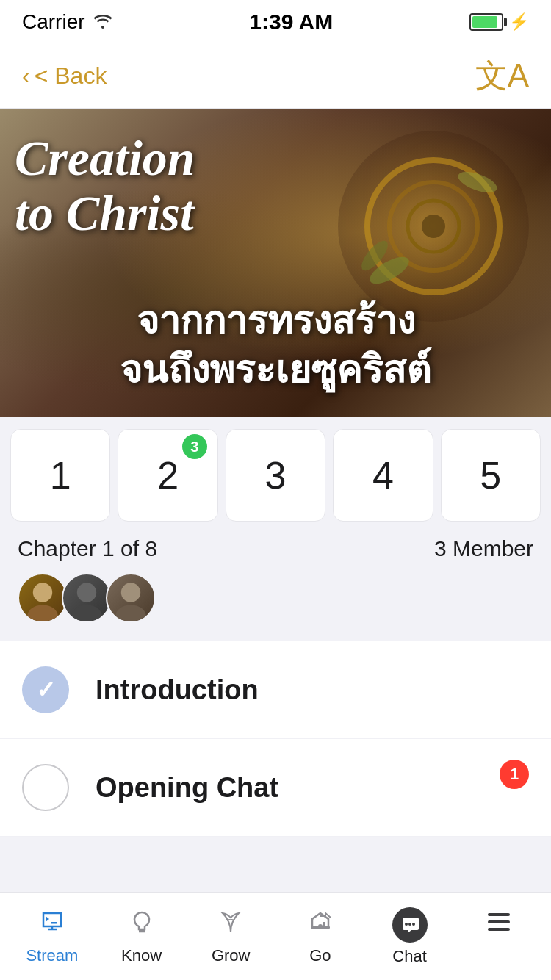  Describe the element at coordinates (65, 76) in the screenshot. I see `back-button: ‹ < Back` at that location.